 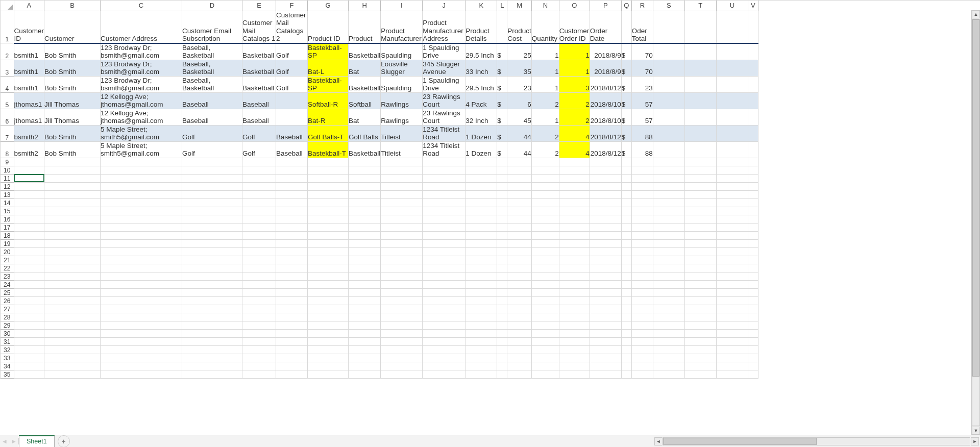 I want to click on data-cell: Bastekball-SP, so click(x=328, y=52).